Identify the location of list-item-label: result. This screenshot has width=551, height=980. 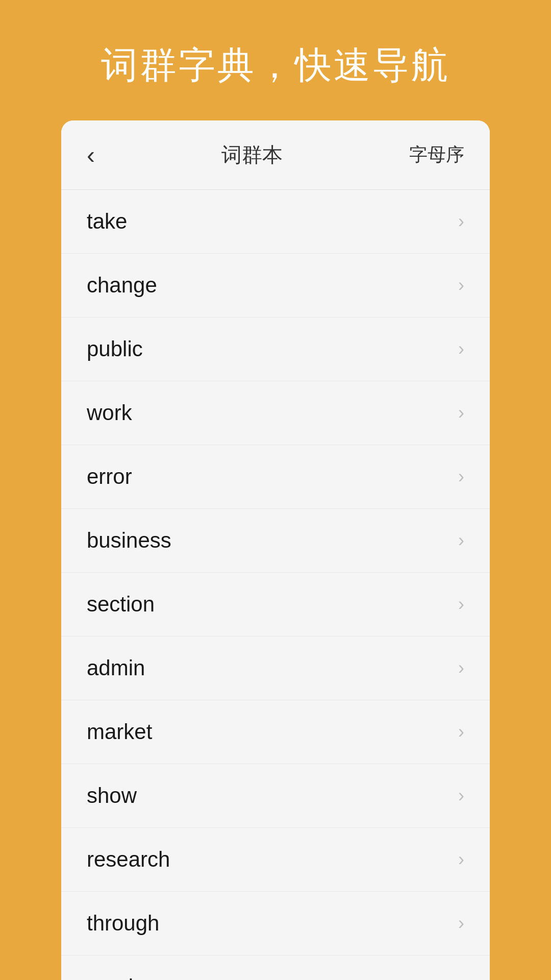
(113, 977).